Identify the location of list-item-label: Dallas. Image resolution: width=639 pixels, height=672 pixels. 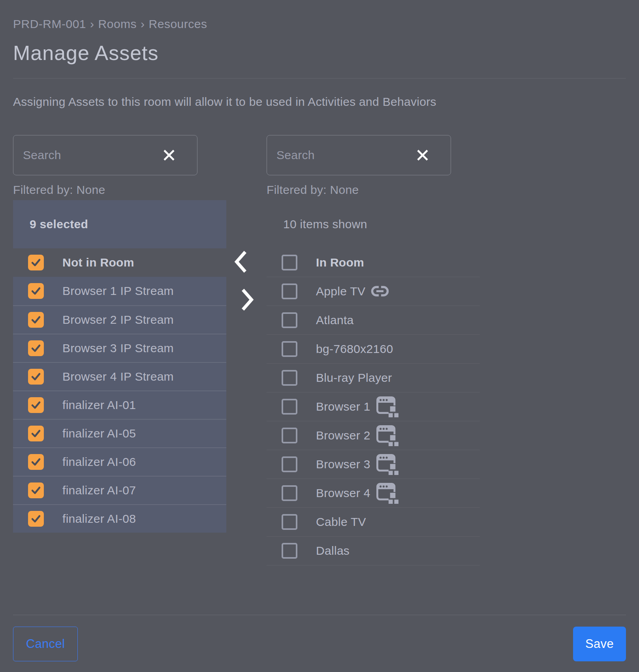
(333, 551).